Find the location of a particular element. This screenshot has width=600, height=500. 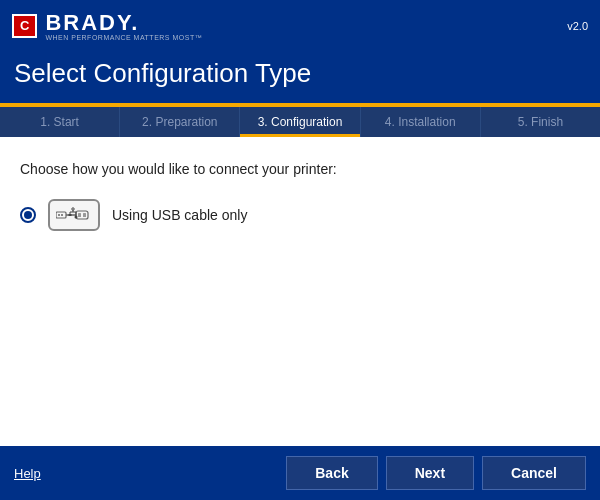

header: C BRADY. WHEN PERFORMANCE MATTERS MOST™ … is located at coordinates (300, 26).